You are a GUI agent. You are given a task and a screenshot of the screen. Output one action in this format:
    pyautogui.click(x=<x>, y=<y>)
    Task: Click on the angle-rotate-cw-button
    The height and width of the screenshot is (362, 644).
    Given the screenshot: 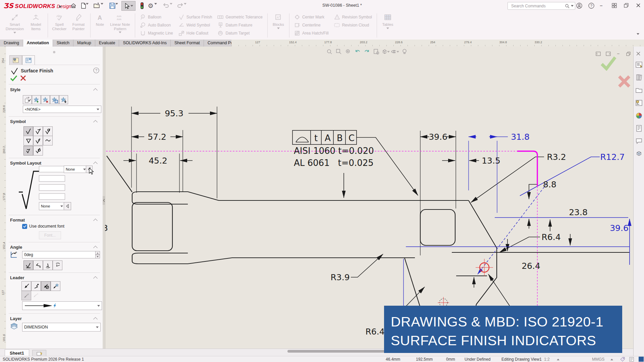 What is the action you would take?
    pyautogui.click(x=58, y=265)
    